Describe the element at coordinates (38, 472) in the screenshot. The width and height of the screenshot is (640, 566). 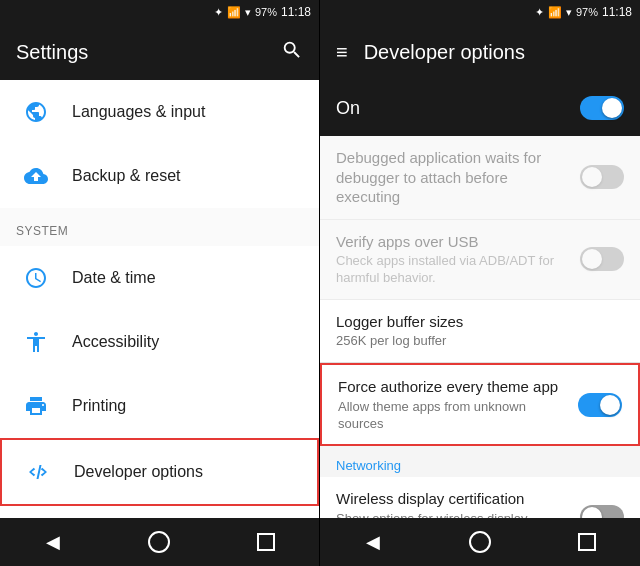
I see `code-icon` at that location.